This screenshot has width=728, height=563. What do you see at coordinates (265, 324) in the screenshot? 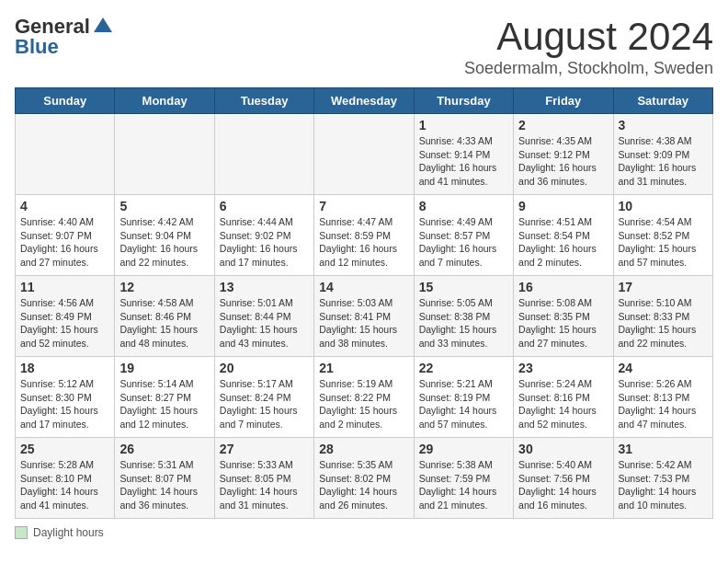
I see `cell-info: Sunrise: 5:01 AM Sunset: 8:44 PM Dayligh…` at bounding box center [265, 324].